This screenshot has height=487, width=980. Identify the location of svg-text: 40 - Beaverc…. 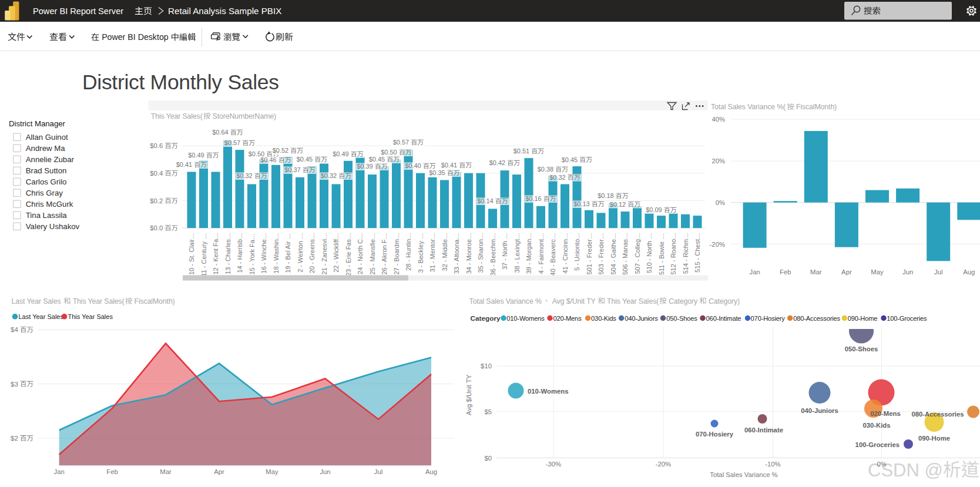
(553, 254).